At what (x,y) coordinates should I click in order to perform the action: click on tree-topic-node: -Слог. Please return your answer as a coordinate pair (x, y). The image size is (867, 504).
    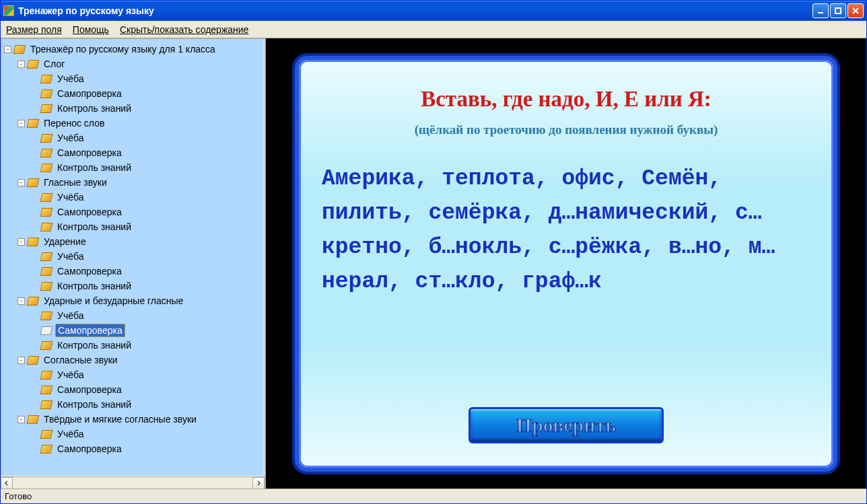
    Looking at the image, I should click on (139, 64).